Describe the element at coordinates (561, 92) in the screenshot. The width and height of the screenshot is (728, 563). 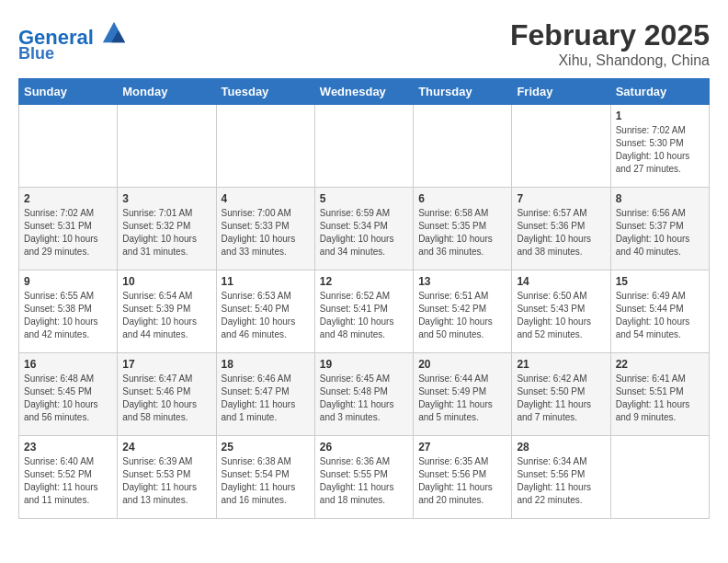
I see `weekday-header-friday: Friday` at that location.